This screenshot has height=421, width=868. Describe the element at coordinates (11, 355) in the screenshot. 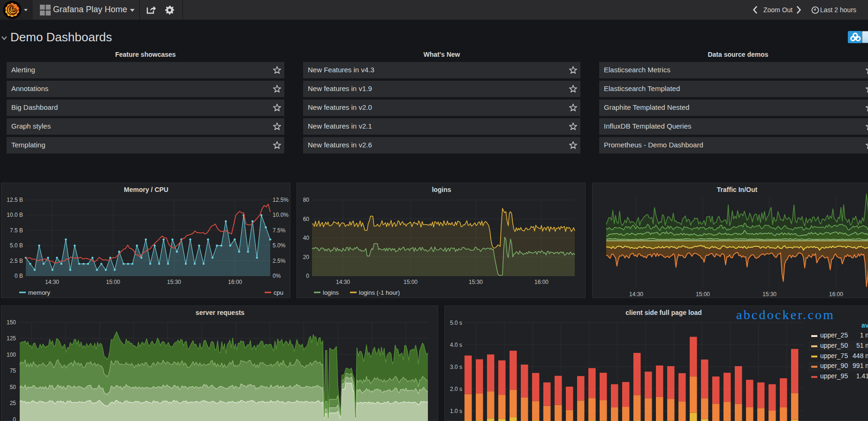

I see `svg-text: 100` at that location.